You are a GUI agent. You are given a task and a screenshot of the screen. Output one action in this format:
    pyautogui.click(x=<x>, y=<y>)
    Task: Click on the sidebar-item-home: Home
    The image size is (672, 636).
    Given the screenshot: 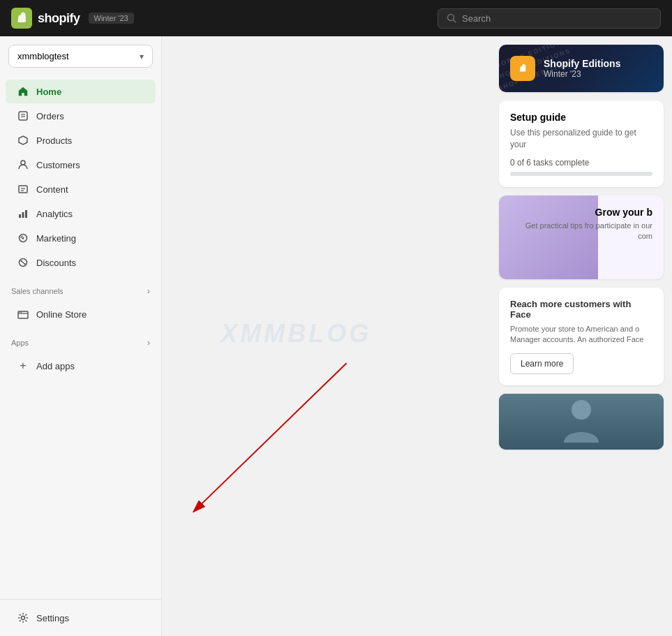 What is the action you would take?
    pyautogui.click(x=81, y=91)
    